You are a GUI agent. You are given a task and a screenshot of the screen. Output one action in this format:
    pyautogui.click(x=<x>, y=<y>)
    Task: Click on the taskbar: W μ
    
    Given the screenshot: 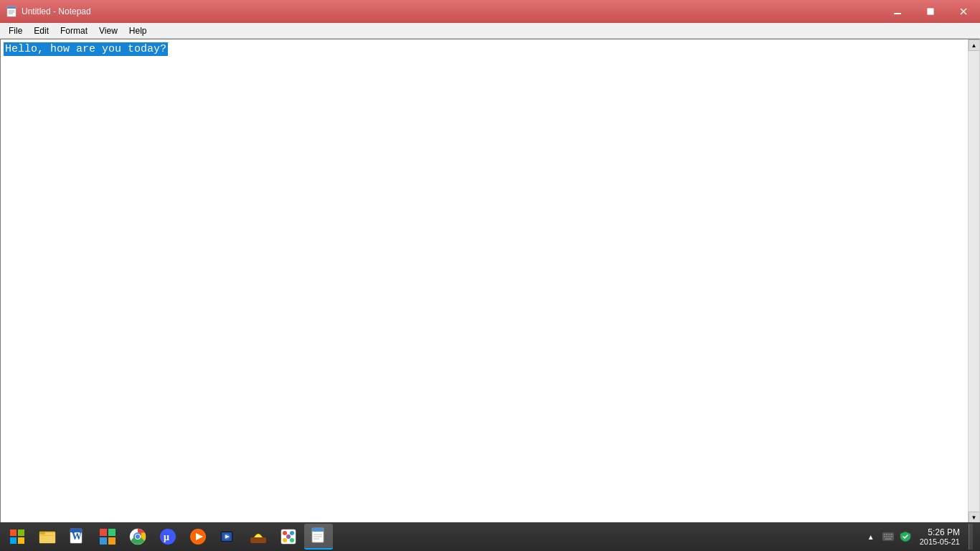 What is the action you would take?
    pyautogui.click(x=490, y=537)
    